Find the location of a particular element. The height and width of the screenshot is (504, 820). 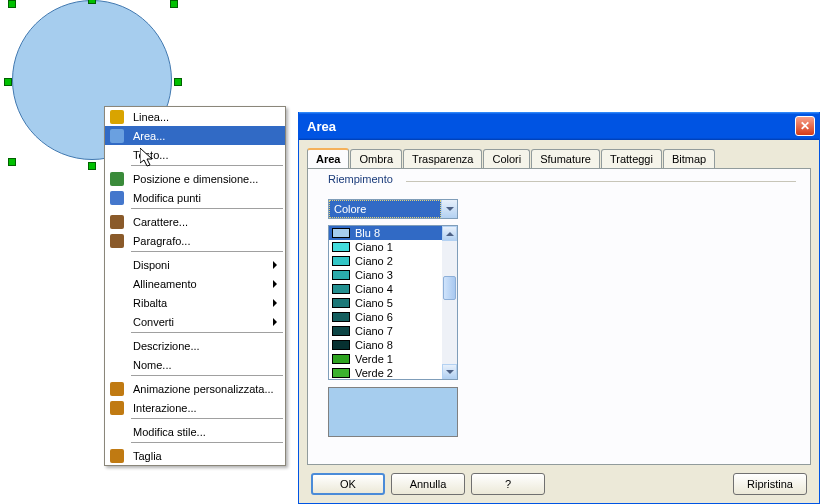

color-name: Ciano 6 is located at coordinates (374, 317).